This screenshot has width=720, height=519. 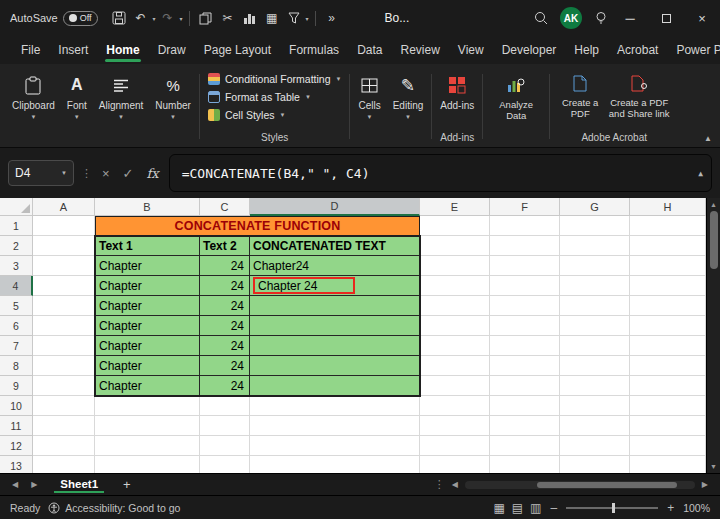 I want to click on col-header-A: A, so click(x=64, y=207).